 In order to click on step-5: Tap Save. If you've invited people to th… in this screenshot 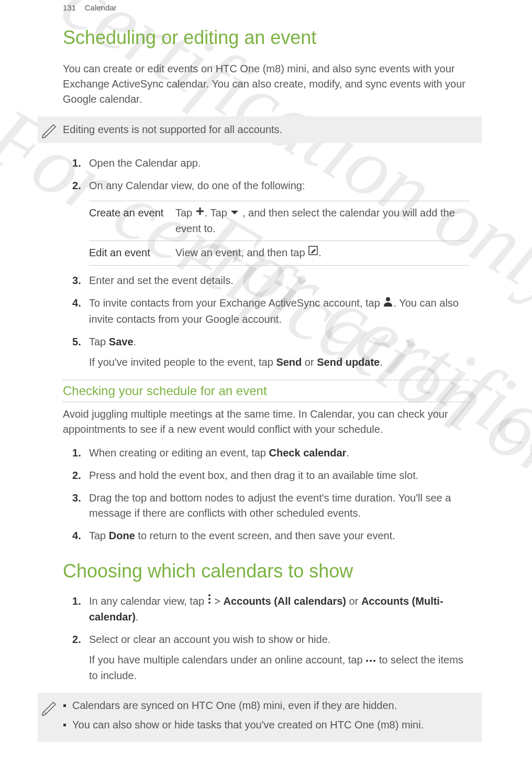, I will do `click(271, 352)`.